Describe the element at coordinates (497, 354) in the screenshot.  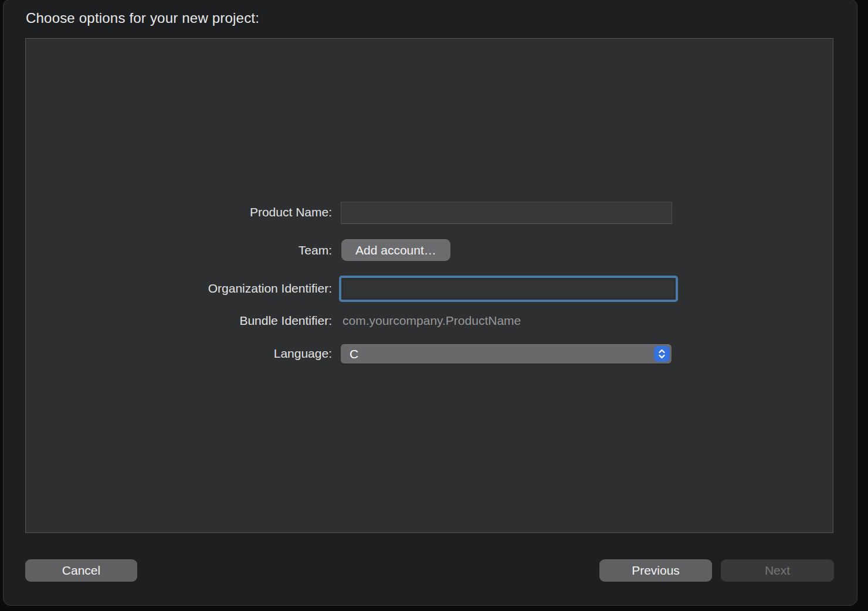
I see `language-selected-value: C` at that location.